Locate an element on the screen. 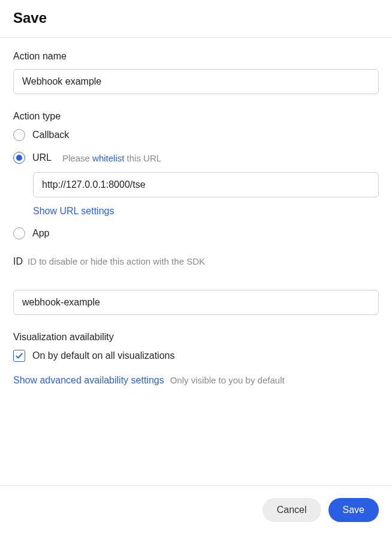  id-input is located at coordinates (196, 302).